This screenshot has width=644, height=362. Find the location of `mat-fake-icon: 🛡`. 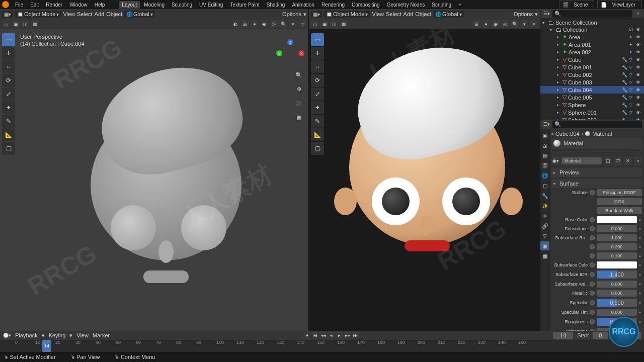

mat-fake-icon: 🛡 is located at coordinates (618, 161).